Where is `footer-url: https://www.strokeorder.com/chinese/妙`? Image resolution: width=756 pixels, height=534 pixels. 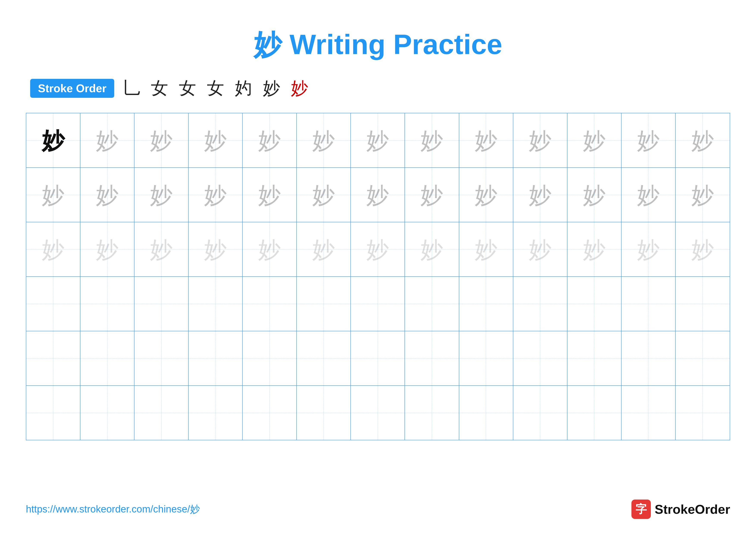 footer-url: https://www.strokeorder.com/chinese/妙 is located at coordinates (113, 509).